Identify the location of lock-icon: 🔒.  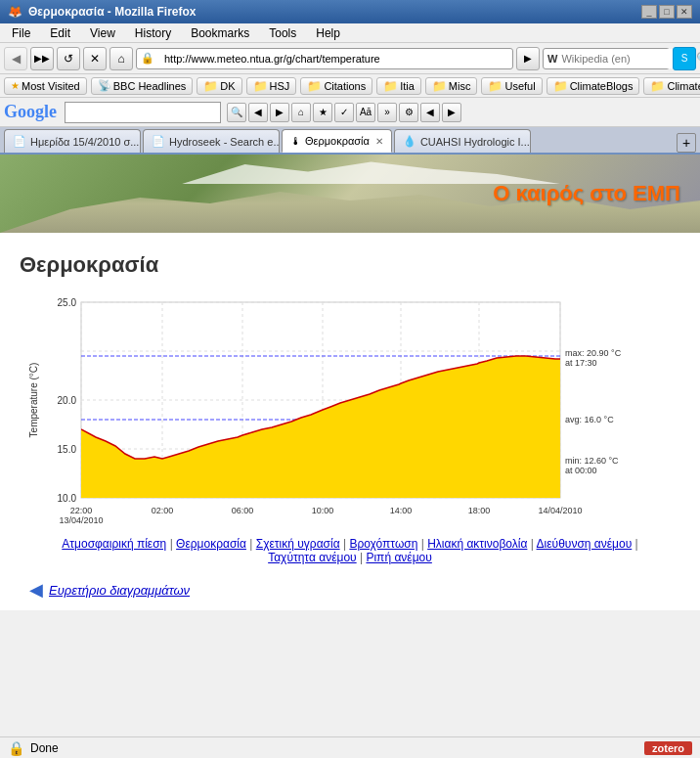
(148, 59).